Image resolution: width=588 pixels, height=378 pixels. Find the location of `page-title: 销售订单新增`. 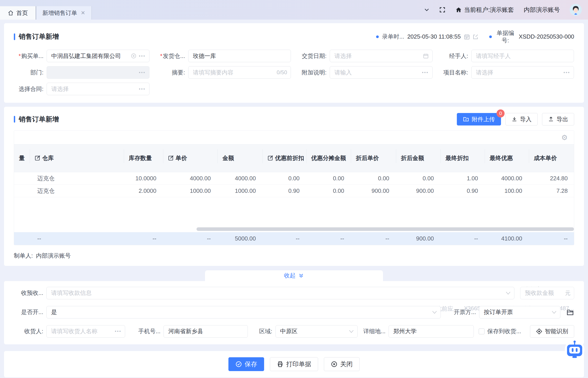

page-title: 销售订单新增 is located at coordinates (39, 37).